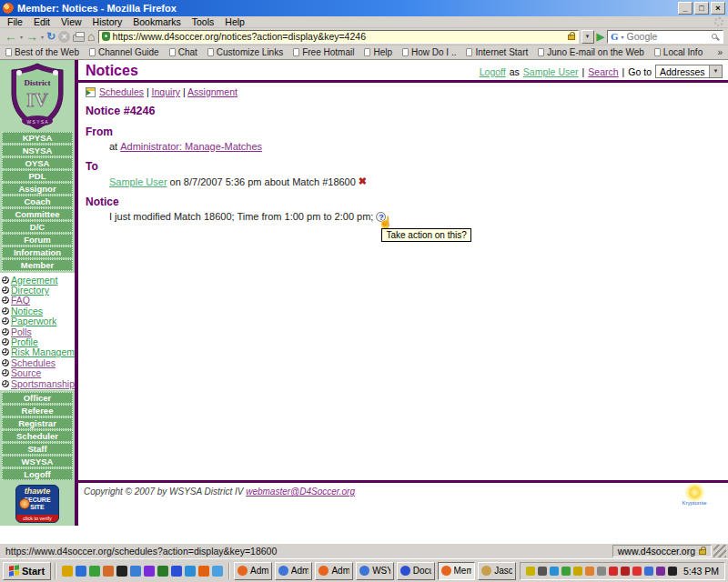  Describe the element at coordinates (122, 571) in the screenshot. I see `command-prompt-icon` at that location.